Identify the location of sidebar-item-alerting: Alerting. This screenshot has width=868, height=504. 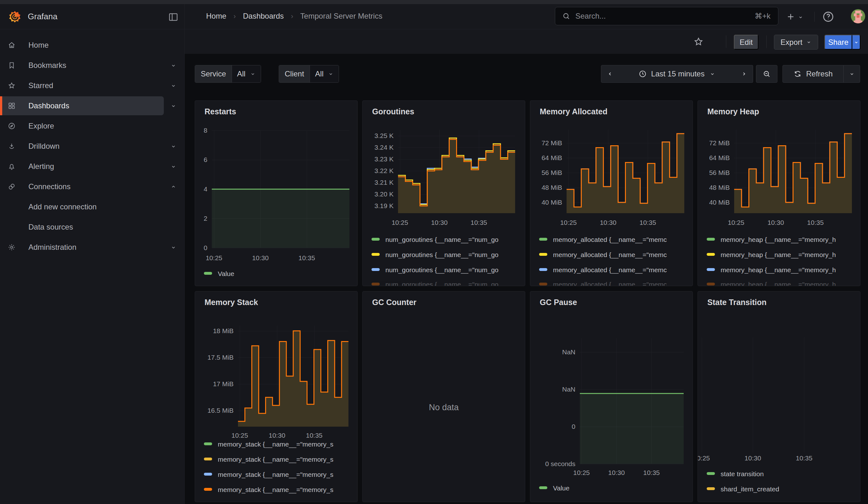
(92, 167).